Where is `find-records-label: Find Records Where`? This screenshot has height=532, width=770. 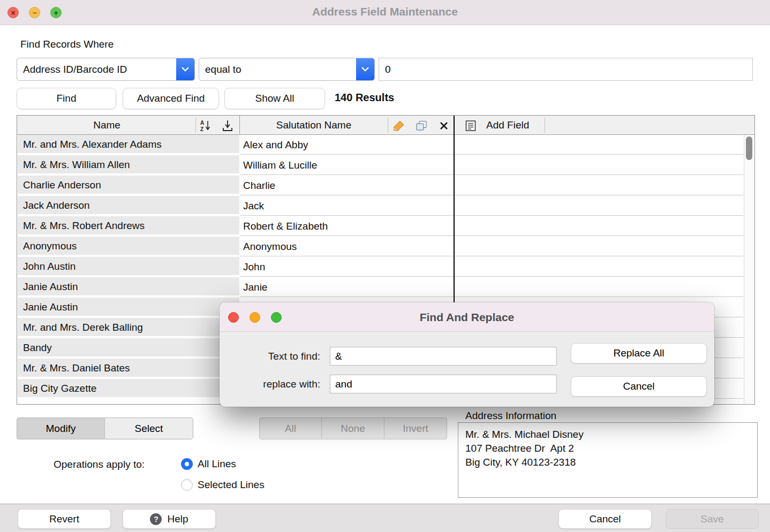 find-records-label: Find Records Where is located at coordinates (67, 44).